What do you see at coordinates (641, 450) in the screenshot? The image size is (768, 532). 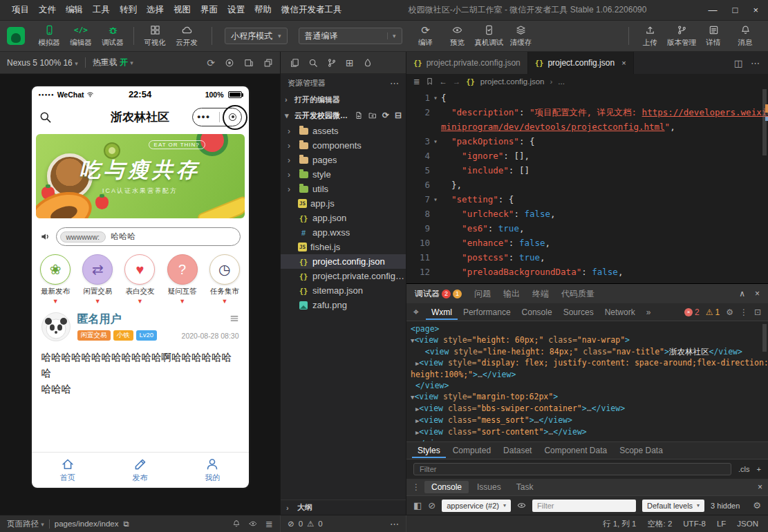 I see `styles-tab-scope-data: Scope Data` at bounding box center [641, 450].